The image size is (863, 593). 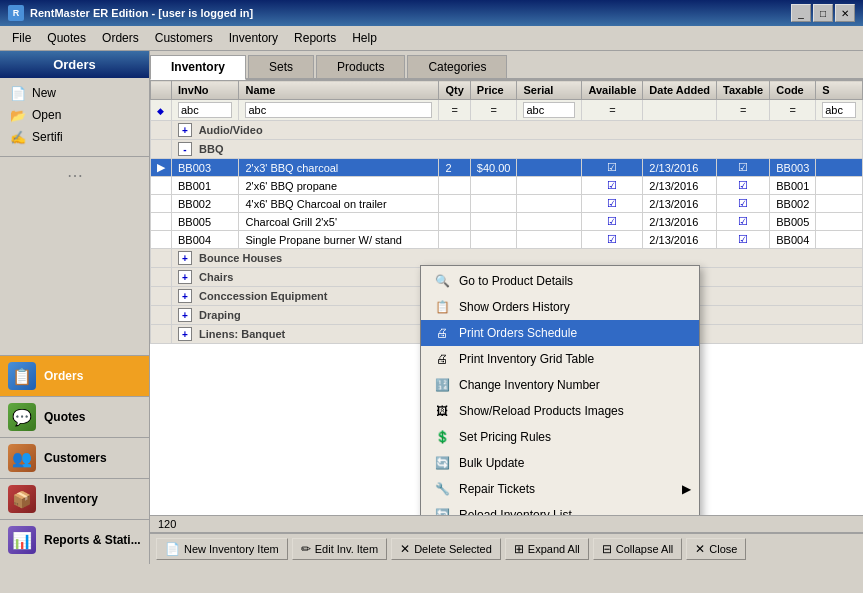 I want to click on available-bb004: ☑, so click(x=612, y=240).